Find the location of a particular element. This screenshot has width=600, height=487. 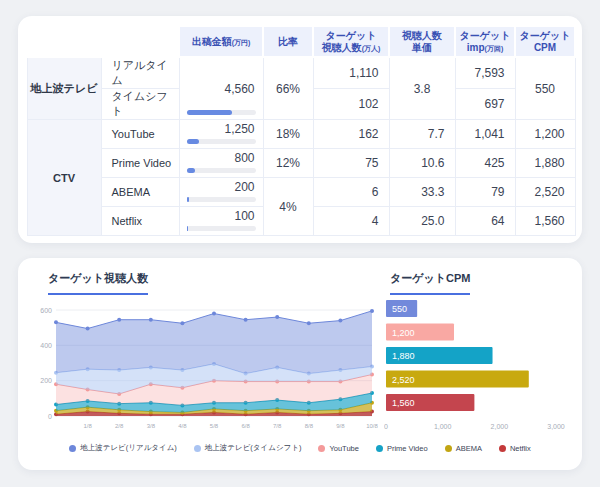

corner-cell is located at coordinates (103, 42).